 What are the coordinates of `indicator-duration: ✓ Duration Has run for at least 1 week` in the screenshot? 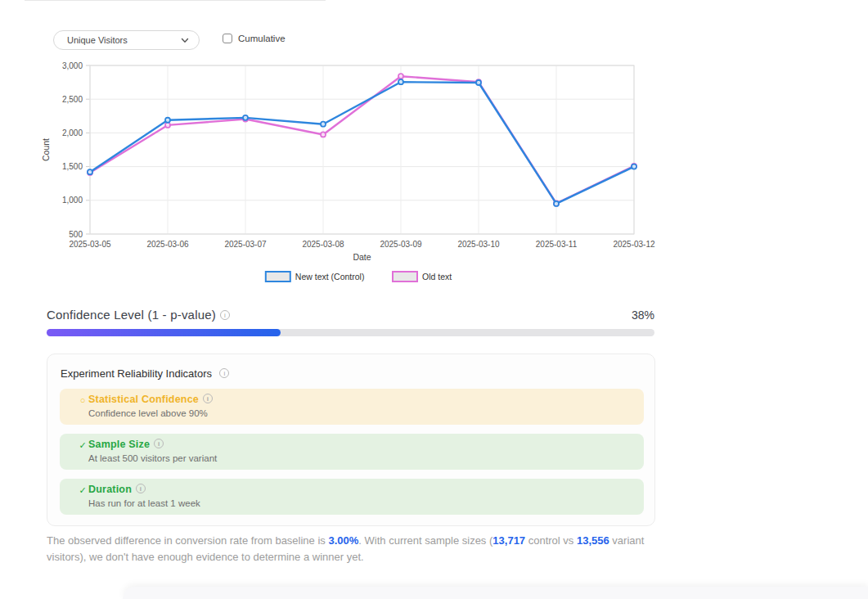 It's located at (352, 497).